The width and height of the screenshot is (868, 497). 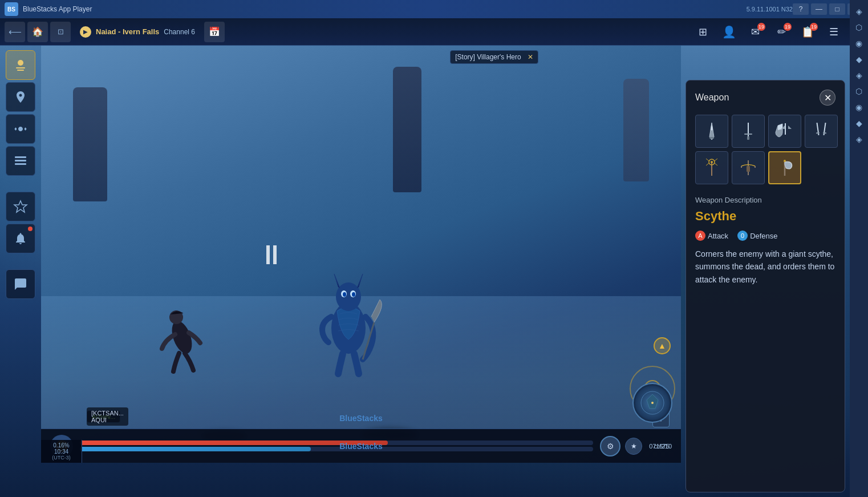 I want to click on sidebar-btn-1: ◈, so click(x=859, y=11).